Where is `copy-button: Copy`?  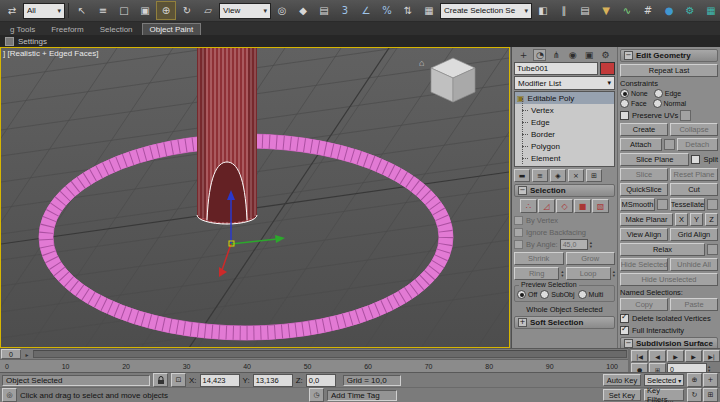 copy-button: Copy is located at coordinates (644, 304).